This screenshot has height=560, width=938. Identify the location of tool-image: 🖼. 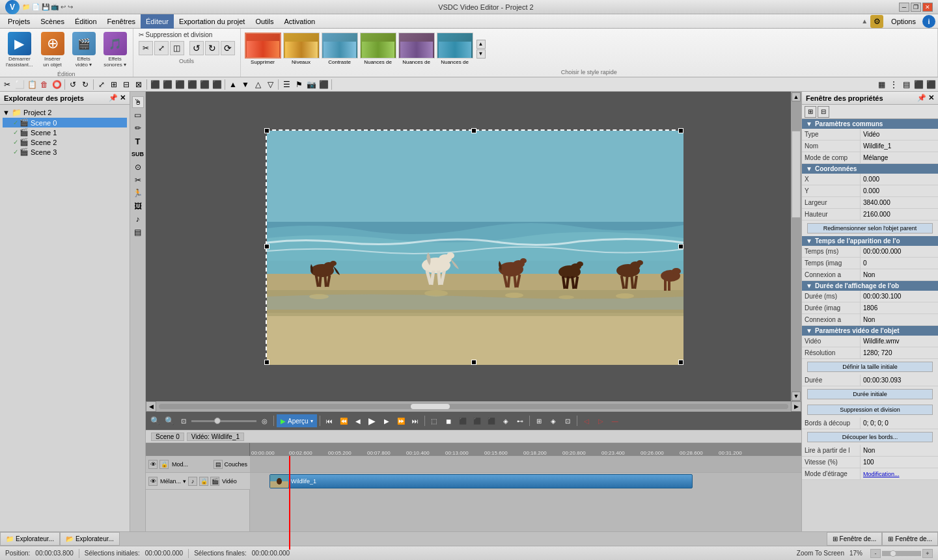
(138, 206).